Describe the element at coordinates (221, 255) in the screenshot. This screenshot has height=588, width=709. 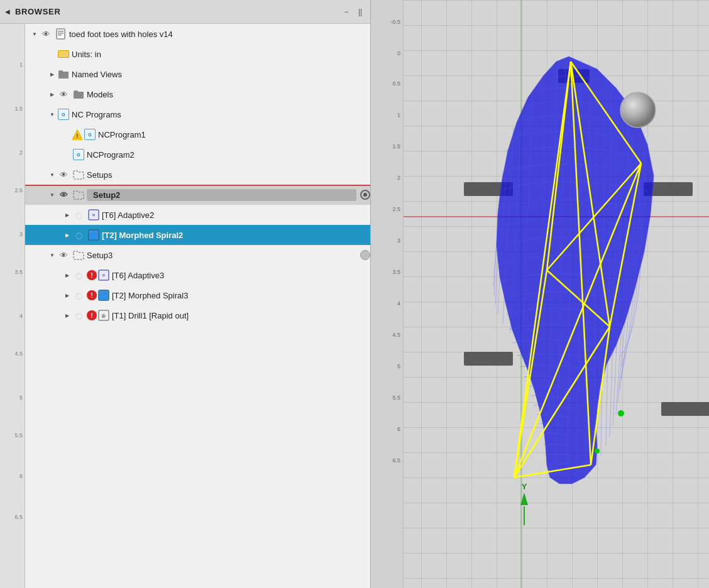
I see `setup3-label: Setup3` at that location.